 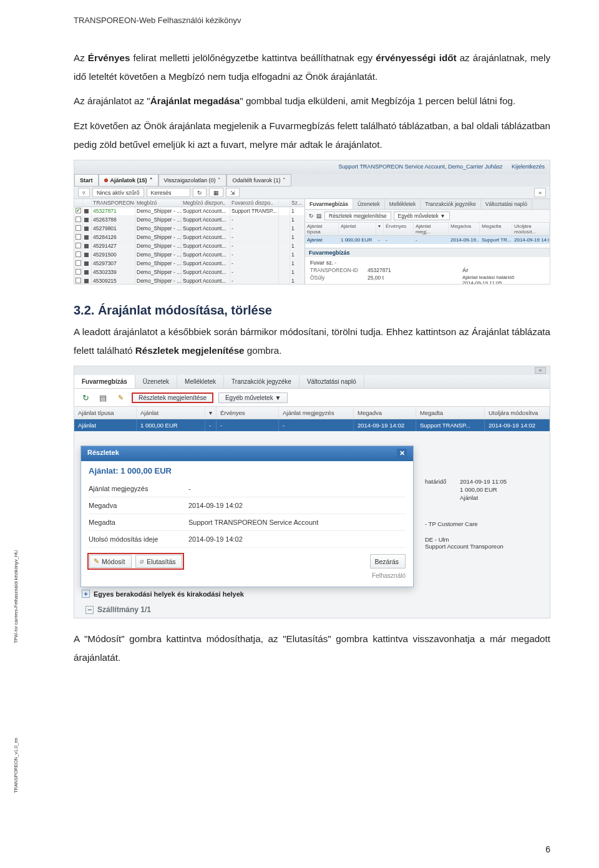 What do you see at coordinates (233, 192) in the screenshot?
I see `expand-icon: ⇲` at bounding box center [233, 192].